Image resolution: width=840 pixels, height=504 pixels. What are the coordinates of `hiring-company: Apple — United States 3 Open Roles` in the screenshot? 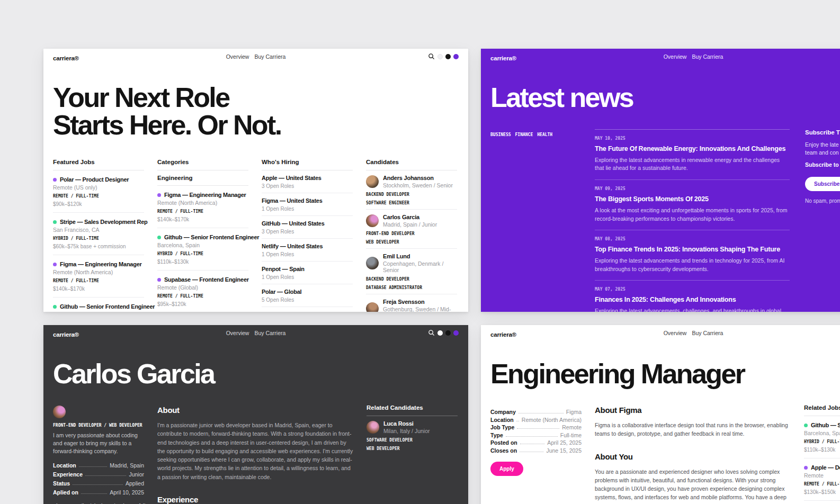 It's located at (307, 182).